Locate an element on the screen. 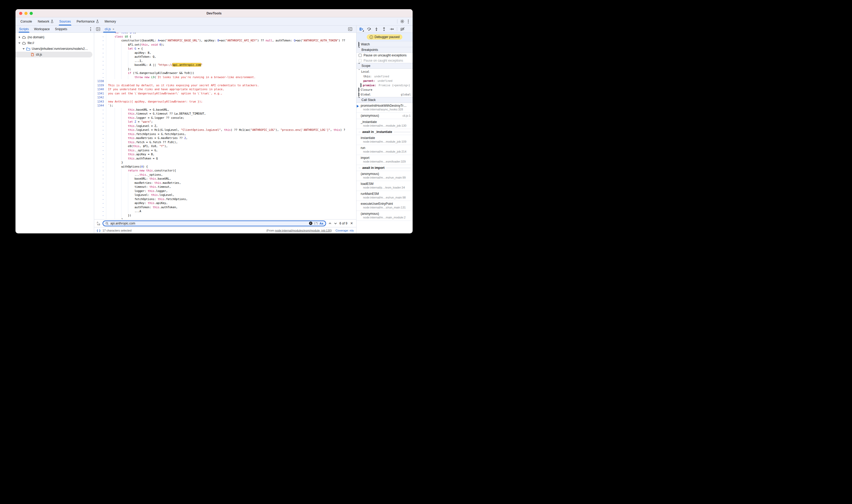 The image size is (852, 504). tab-scripts: Scripts is located at coordinates (24, 29).